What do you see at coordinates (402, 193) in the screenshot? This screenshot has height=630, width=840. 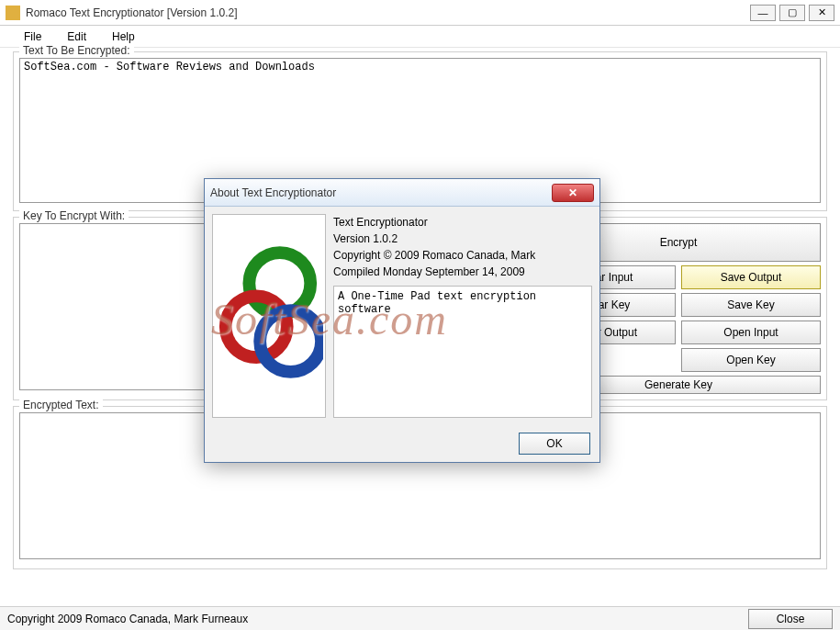 I see `dialog-titlebar: About Text Encryptionator ✕` at bounding box center [402, 193].